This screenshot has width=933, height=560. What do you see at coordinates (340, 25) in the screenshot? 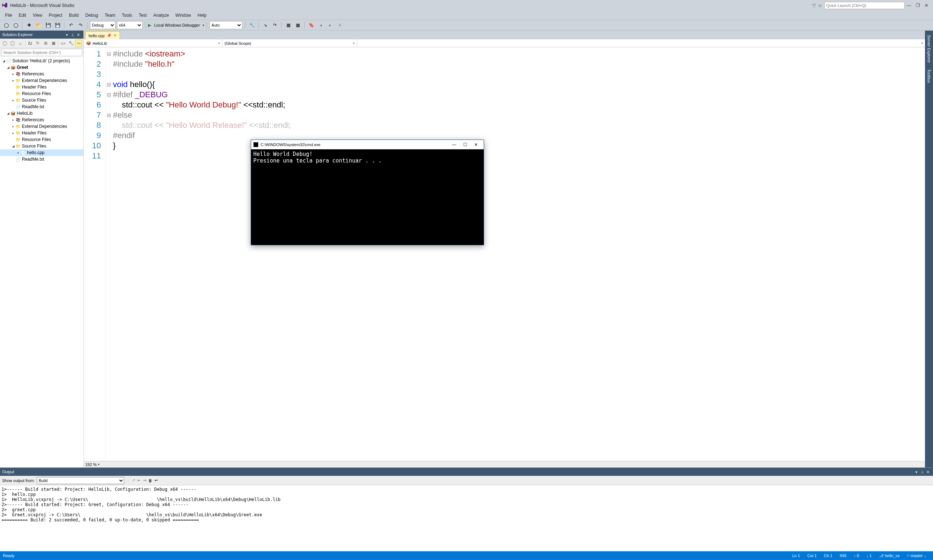
I see `toolbar-icon-6: ≡` at bounding box center [340, 25].